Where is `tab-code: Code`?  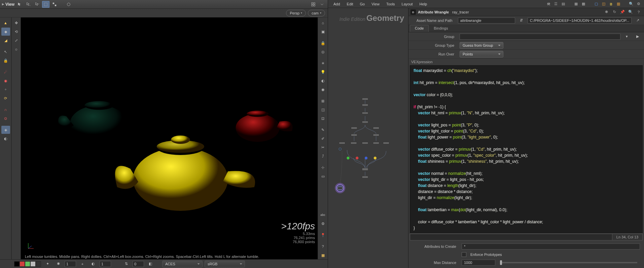 tab-code: Code is located at coordinates (419, 28).